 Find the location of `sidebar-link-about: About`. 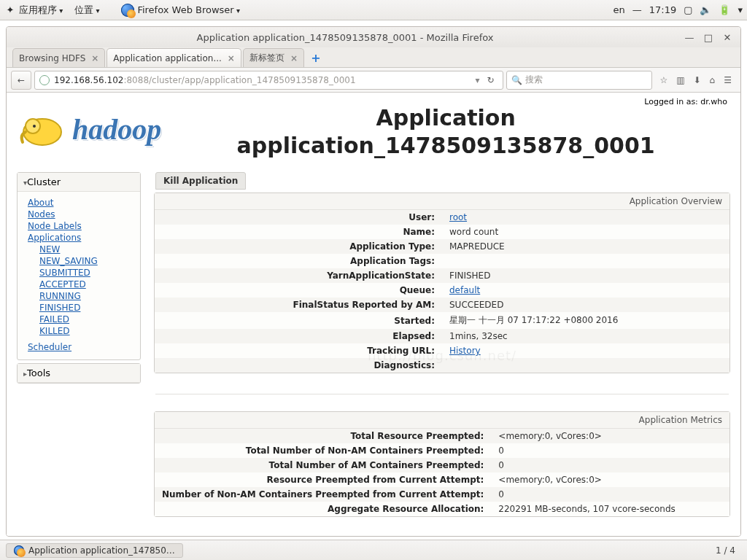

sidebar-link-about: About is located at coordinates (41, 203).